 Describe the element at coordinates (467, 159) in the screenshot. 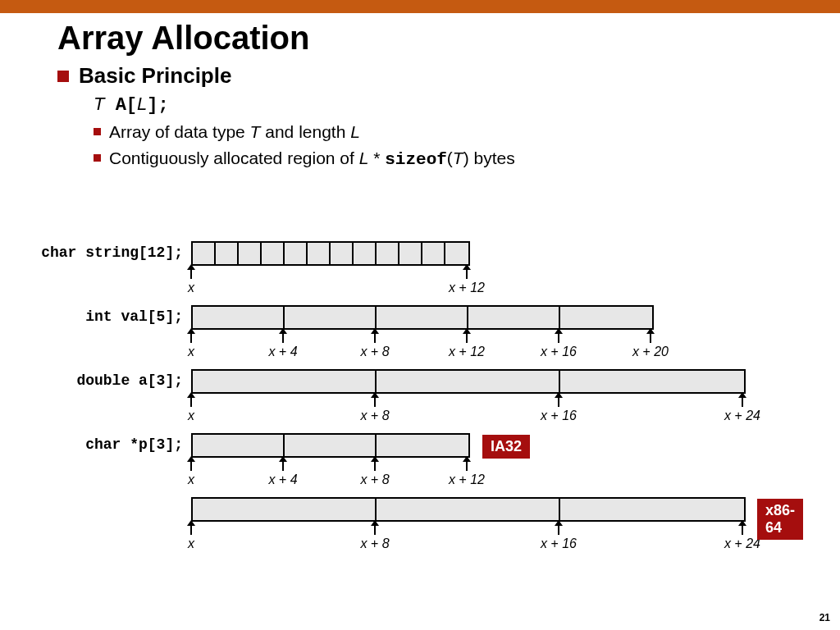

I see `bullet-2: Contiguously allocated region of L * siz…` at that location.